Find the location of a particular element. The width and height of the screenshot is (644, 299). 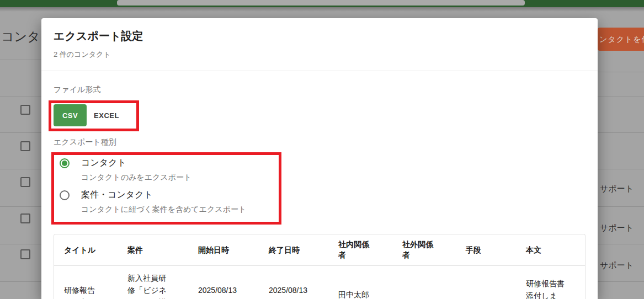

cell-end: 2025/08/13 14:00 is located at coordinates (304, 282).